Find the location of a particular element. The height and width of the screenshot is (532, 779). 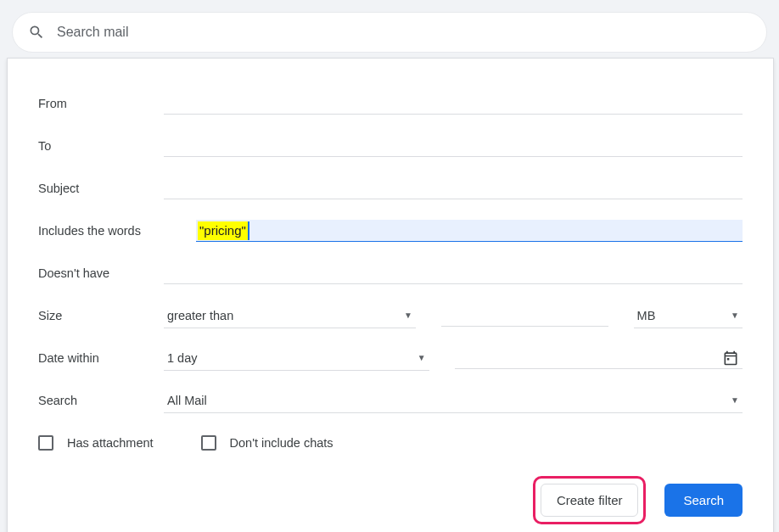

doesnt-have-input is located at coordinates (453, 273).